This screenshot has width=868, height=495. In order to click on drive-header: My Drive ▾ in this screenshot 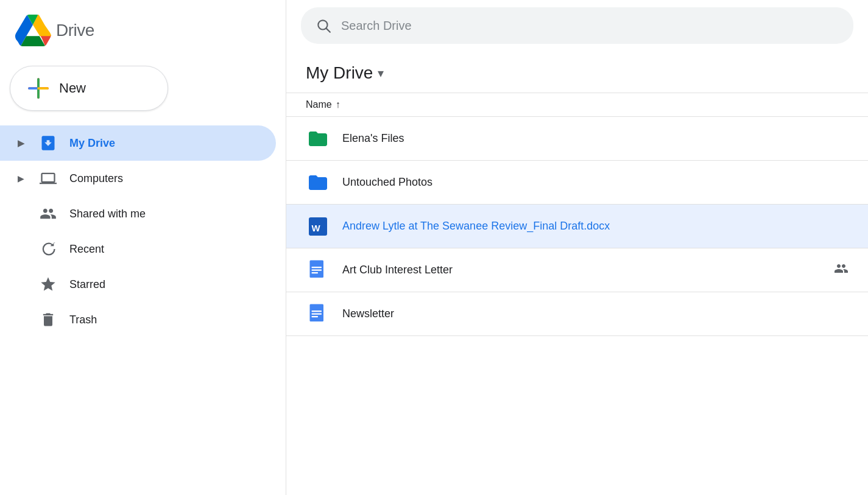, I will do `click(577, 72)`.